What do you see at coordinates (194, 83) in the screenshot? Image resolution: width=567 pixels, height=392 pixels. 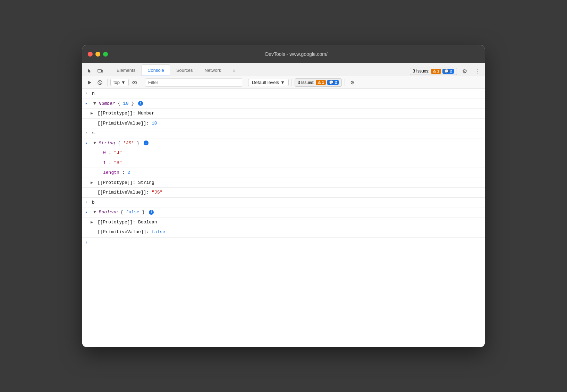 I see `filter-input` at bounding box center [194, 83].